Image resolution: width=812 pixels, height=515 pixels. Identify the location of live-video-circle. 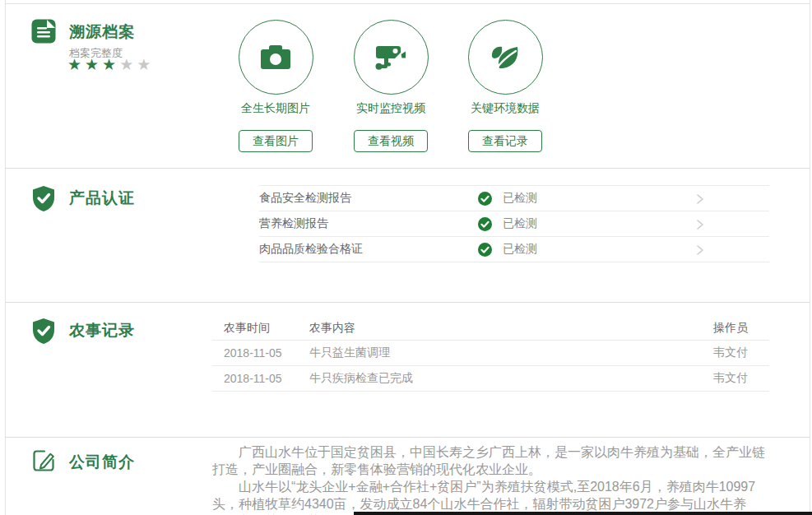
(392, 58).